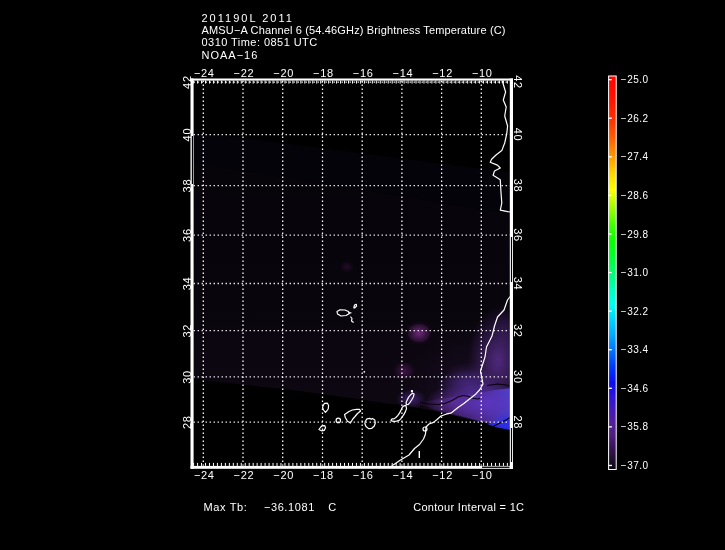 Image resolution: width=725 pixels, height=550 pixels. What do you see at coordinates (332, 507) in the screenshot?
I see `svg-text: C` at bounding box center [332, 507].